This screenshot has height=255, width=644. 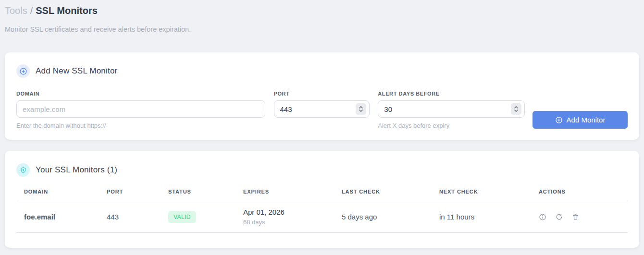 What do you see at coordinates (559, 217) in the screenshot?
I see `refresh-icon` at bounding box center [559, 217].